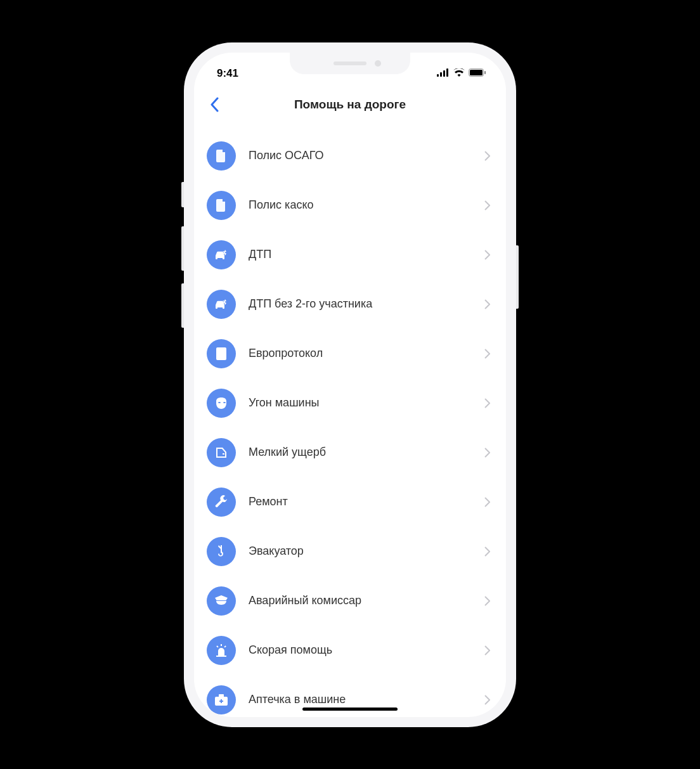  I want to click on back-button, so click(214, 105).